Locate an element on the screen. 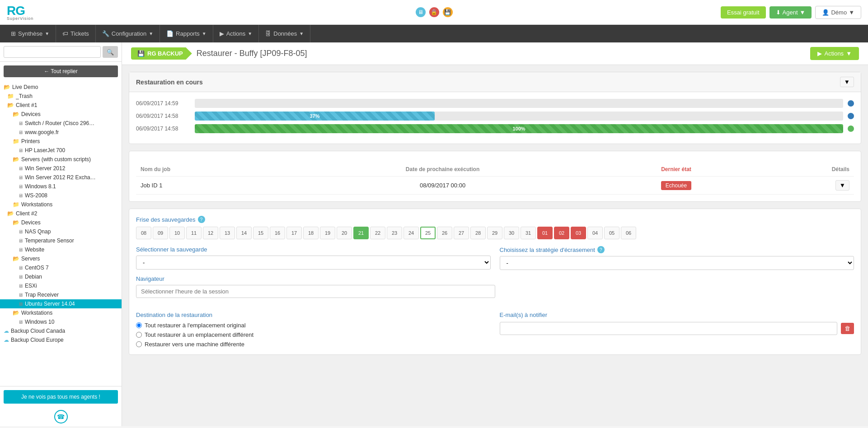  tree-item: 📂Servers (with custom scripts) is located at coordinates (61, 159).